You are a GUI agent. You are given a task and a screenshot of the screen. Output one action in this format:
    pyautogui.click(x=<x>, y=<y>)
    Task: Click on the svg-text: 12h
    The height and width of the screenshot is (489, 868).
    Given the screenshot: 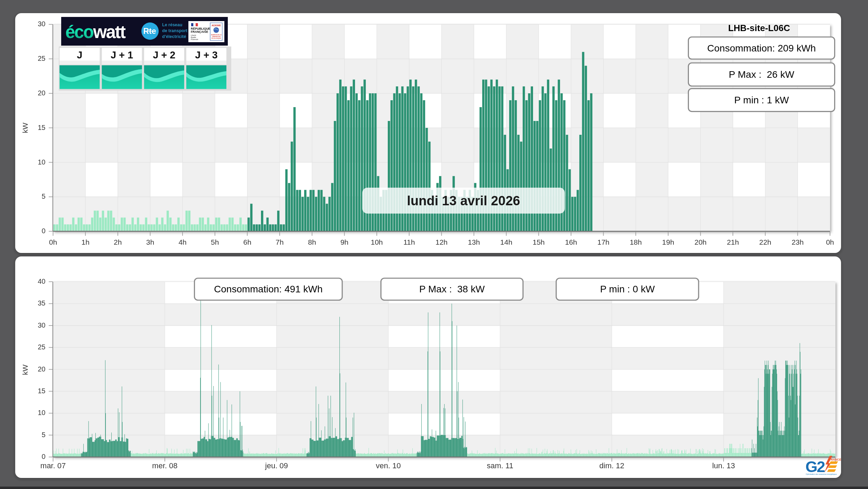 What is the action you would take?
    pyautogui.click(x=442, y=242)
    